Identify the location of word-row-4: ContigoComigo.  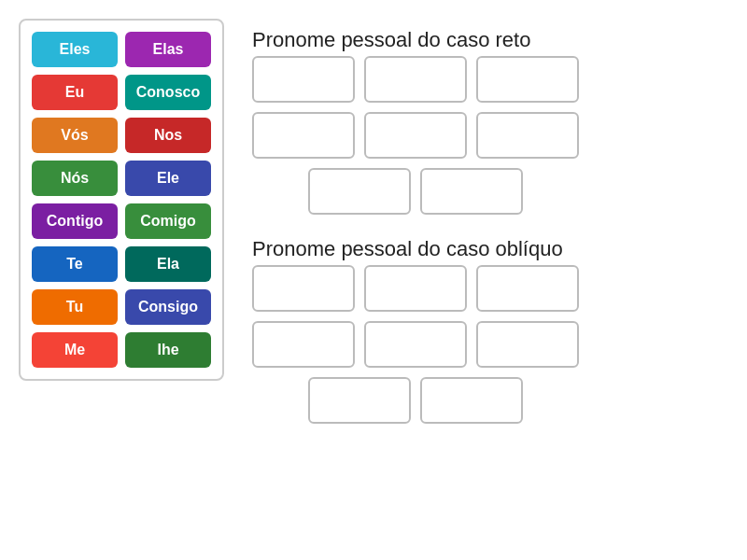
(121, 221).